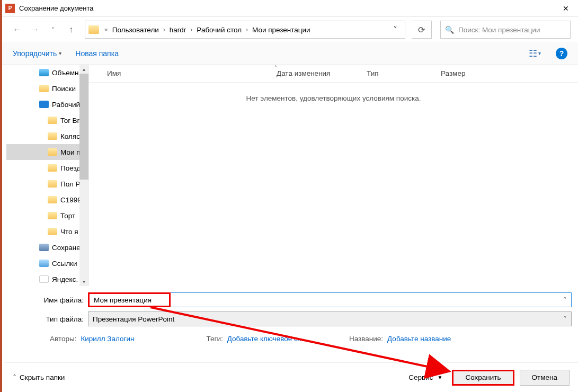 The image size is (578, 392). What do you see at coordinates (97, 54) in the screenshot?
I see `new-folder-button: Новая папка` at bounding box center [97, 54].